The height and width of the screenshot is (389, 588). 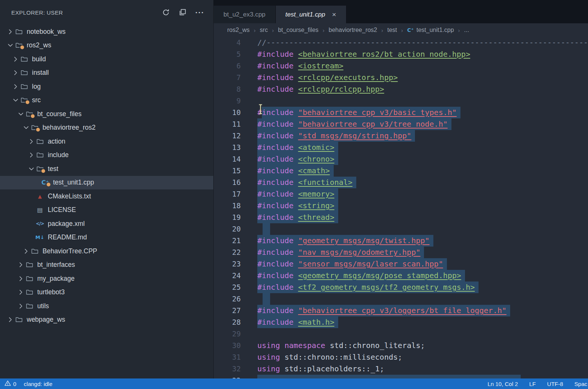 What do you see at coordinates (107, 210) in the screenshot?
I see `tree-item-LICENSE: ▤LICENSE` at bounding box center [107, 210].